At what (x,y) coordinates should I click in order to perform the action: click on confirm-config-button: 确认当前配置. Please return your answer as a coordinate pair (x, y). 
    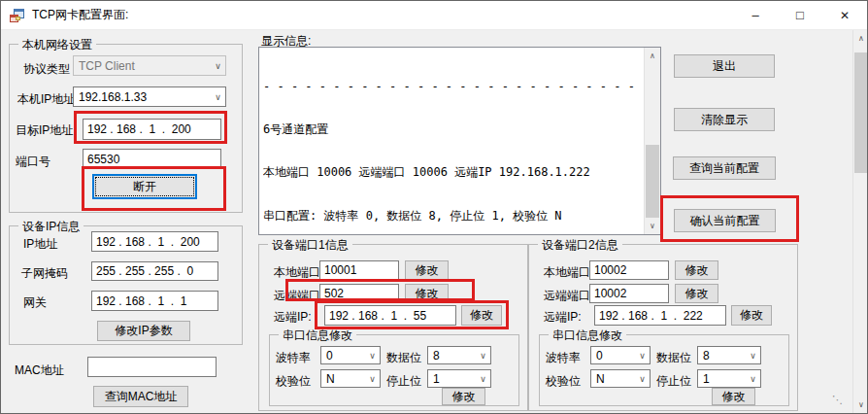
    Looking at the image, I should click on (724, 221).